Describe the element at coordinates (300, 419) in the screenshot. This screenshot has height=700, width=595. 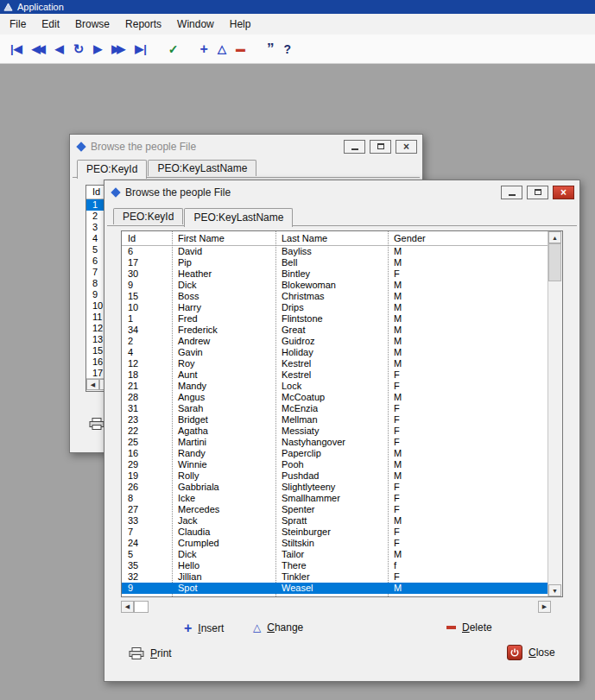
I see `table-cell: Mellman` at that location.